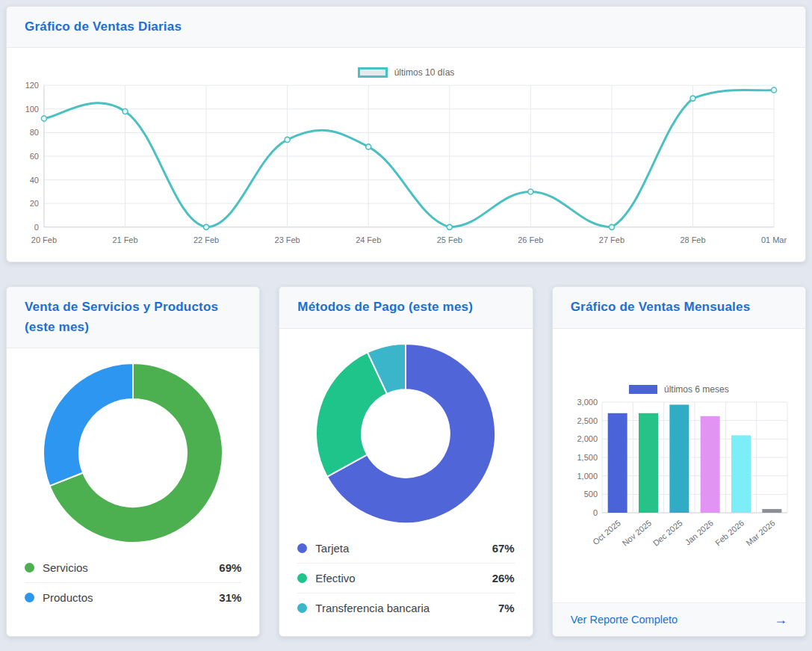 This screenshot has width=812, height=651. What do you see at coordinates (590, 494) in the screenshot?
I see `svg-text: 500` at bounding box center [590, 494].